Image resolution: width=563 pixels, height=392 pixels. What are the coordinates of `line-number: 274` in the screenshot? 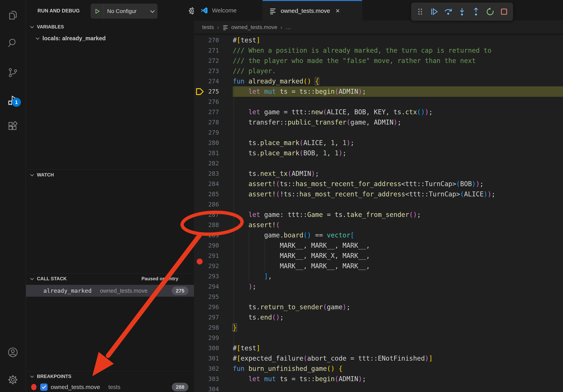 It's located at (206, 81).